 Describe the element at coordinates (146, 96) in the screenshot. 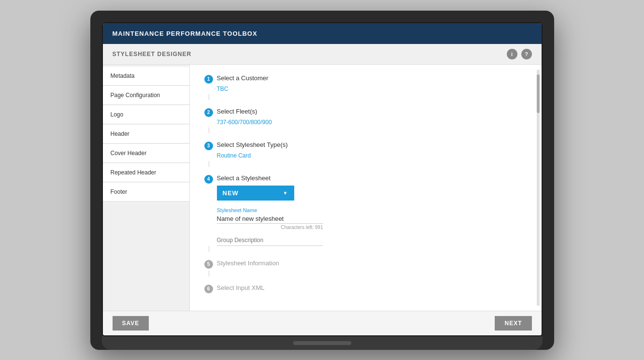

I see `sidebar-item-page-configuration: Page Configuration` at that location.